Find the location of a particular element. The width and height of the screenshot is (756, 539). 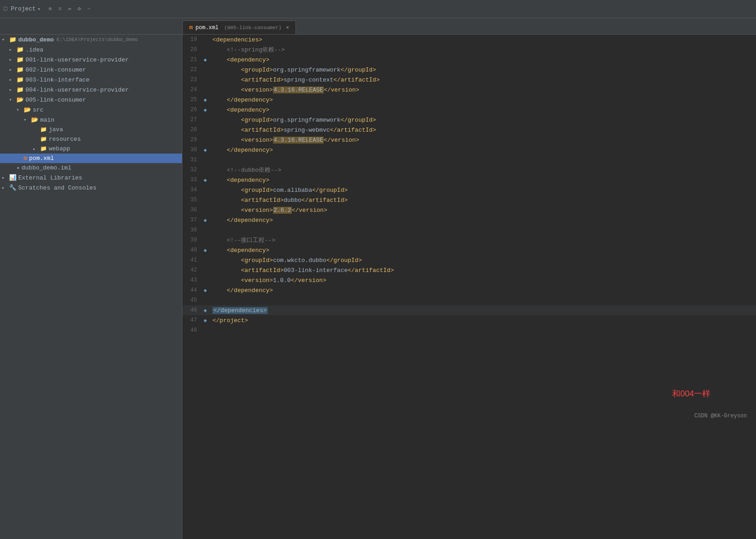

root-label: dubbo_demo is located at coordinates (36, 40).